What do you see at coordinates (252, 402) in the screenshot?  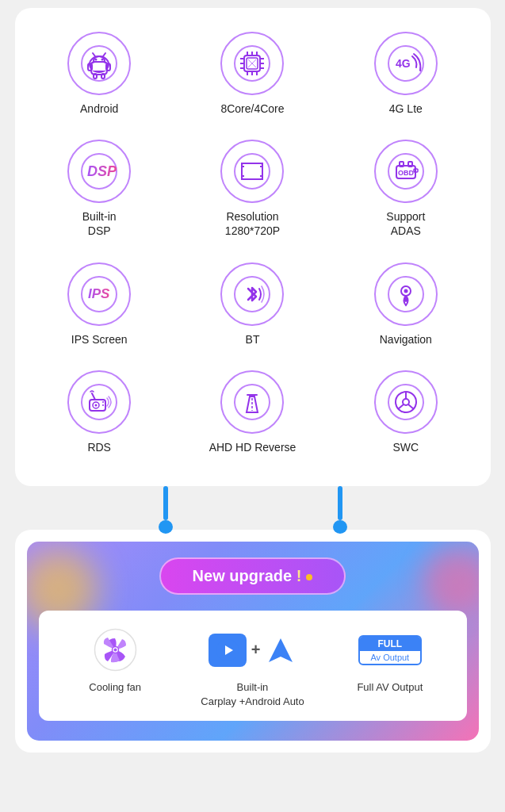 I see `ahd-icon-circle` at bounding box center [252, 402].